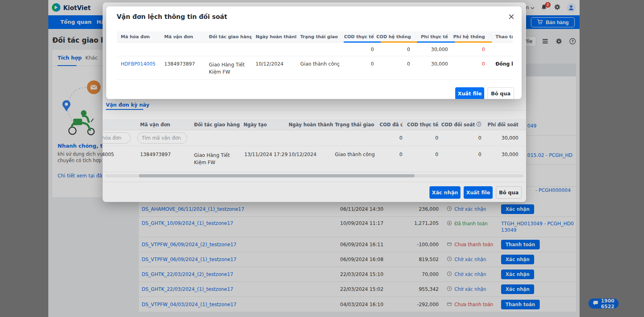  I want to click on skip-button: Bỏ qua, so click(501, 93).